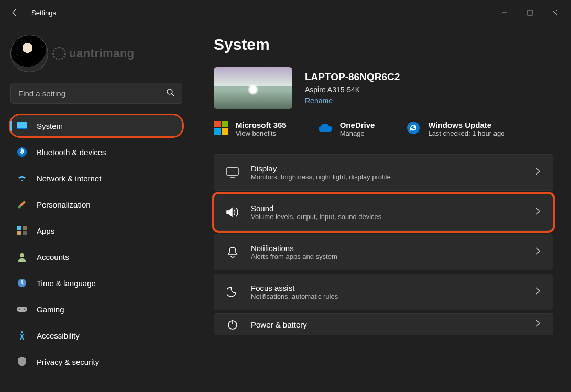 Image resolution: width=571 pixels, height=392 pixels. What do you see at coordinates (93, 53) in the screenshot?
I see `watermark: uantrimang` at bounding box center [93, 53].